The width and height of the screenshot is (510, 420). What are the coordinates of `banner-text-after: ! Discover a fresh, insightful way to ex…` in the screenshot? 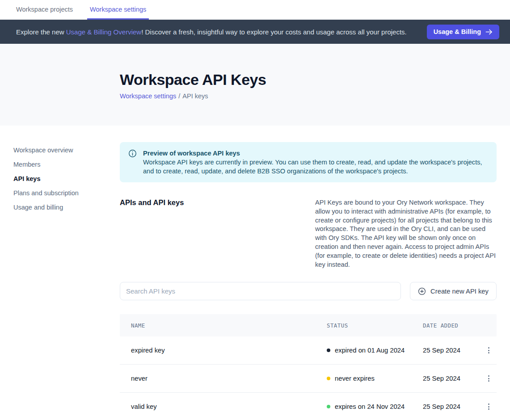 It's located at (274, 32).